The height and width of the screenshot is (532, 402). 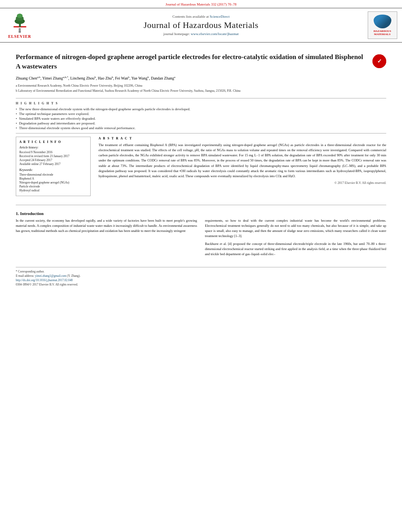 I want to click on homepage-link: www.elsevier.com/locate/jhazmat, so click(x=214, y=34).